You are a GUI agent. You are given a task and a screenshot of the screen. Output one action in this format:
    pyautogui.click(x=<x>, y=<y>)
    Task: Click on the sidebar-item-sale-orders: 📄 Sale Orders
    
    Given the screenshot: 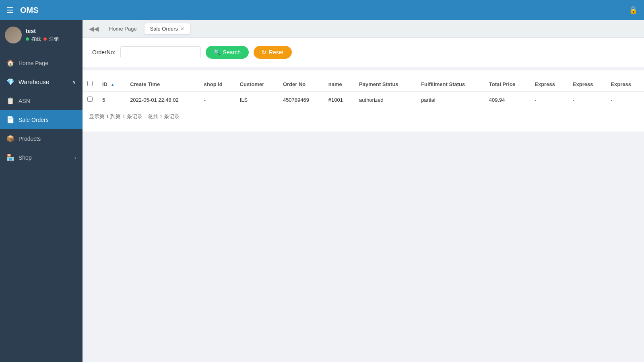 What is the action you would take?
    pyautogui.click(x=41, y=120)
    